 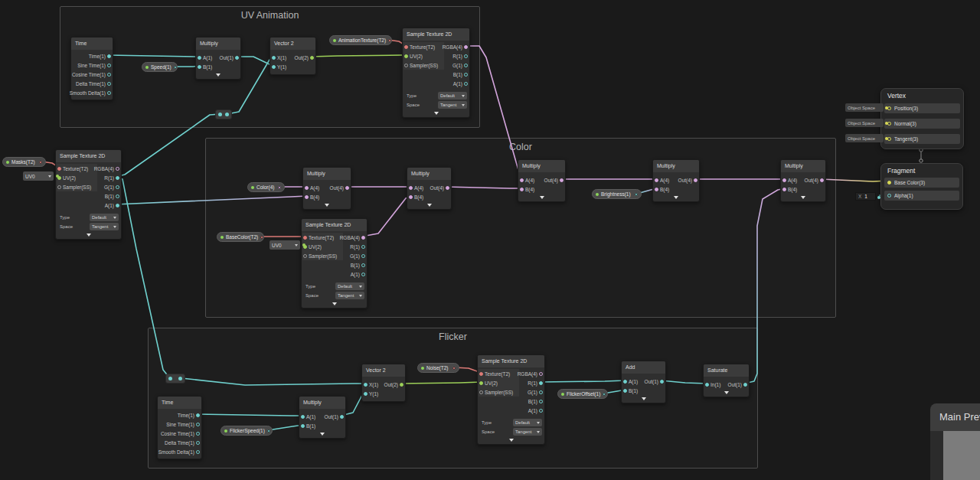 I want to click on node-title: Sample Texture 2D, so click(x=89, y=156).